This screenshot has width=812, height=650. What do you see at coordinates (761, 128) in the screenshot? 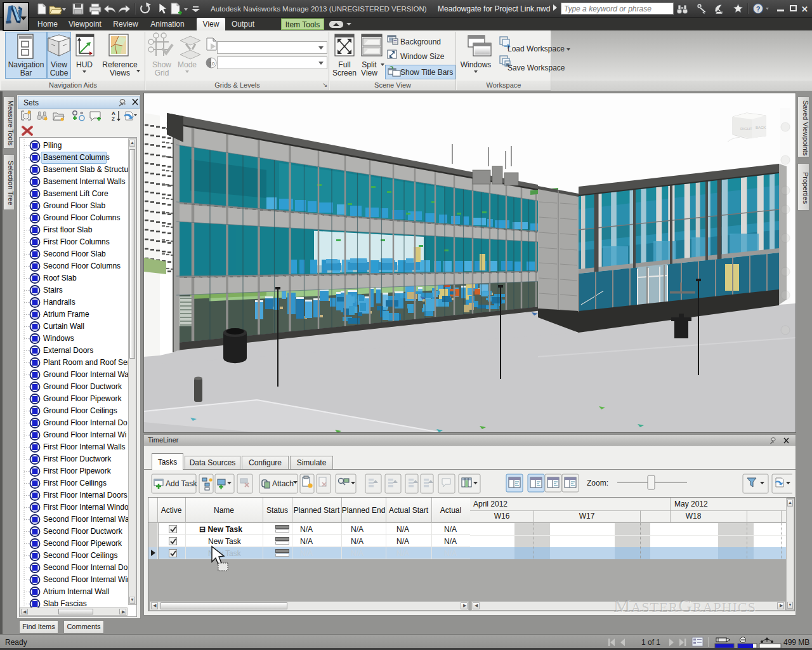
I see `svg-text: BACK` at bounding box center [761, 128].